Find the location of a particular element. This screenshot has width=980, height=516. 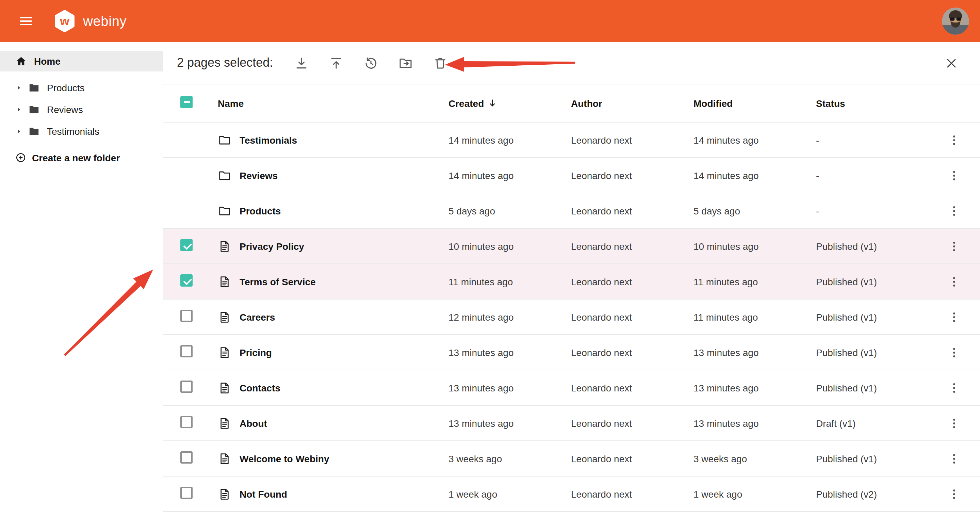

row-created: 10 minutes ago is located at coordinates (510, 246).